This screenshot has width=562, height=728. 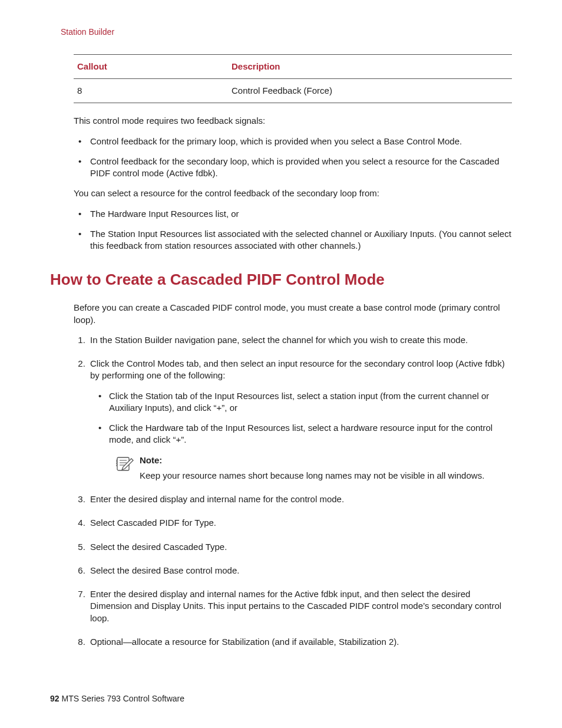 I want to click on breadcrumb: Station Builder, so click(x=286, y=32).